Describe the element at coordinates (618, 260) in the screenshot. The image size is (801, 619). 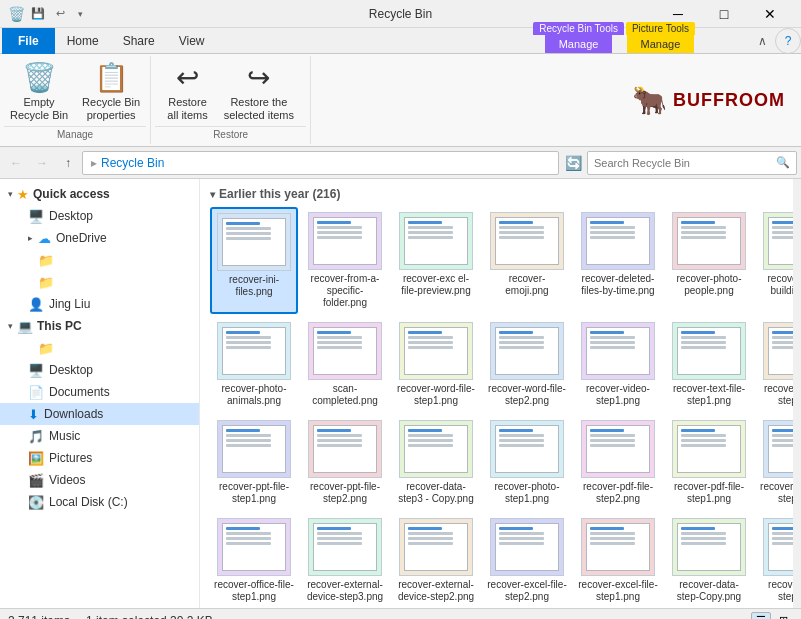
I see `file-item: recover-deleted-files-by-time.png` at that location.